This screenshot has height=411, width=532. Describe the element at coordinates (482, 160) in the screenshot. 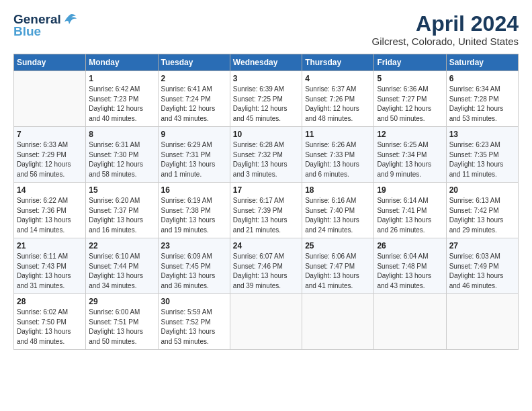

I see `day-info: Sunrise: 6:23 AMSunset: 7:35 PMDaylight:…` at that location.